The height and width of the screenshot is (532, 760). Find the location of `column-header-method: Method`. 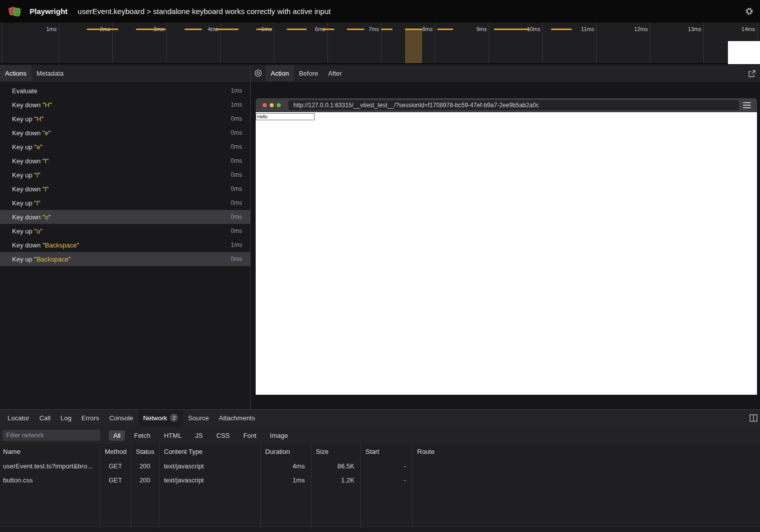

column-header-method: Method is located at coordinates (115, 452).